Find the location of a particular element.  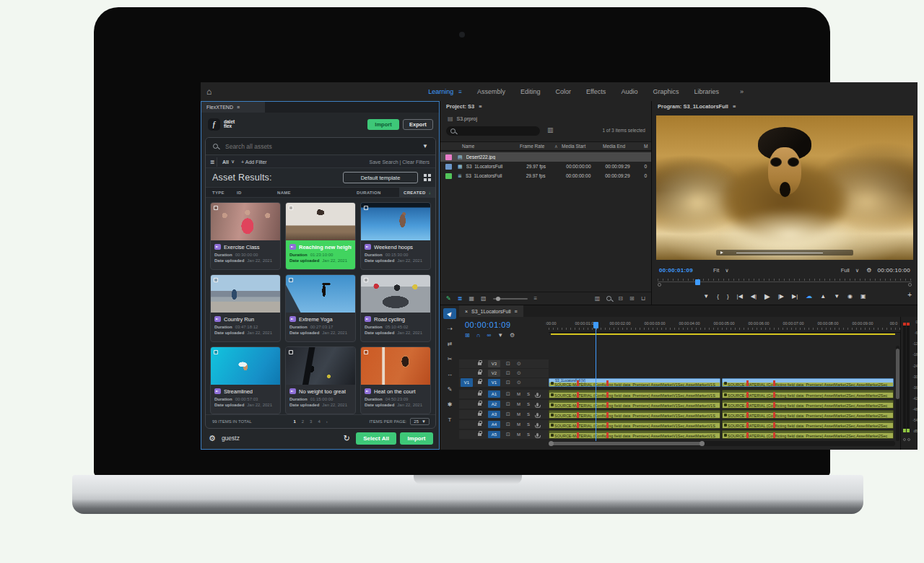

comparison-view-icon: ▣ is located at coordinates (863, 296).